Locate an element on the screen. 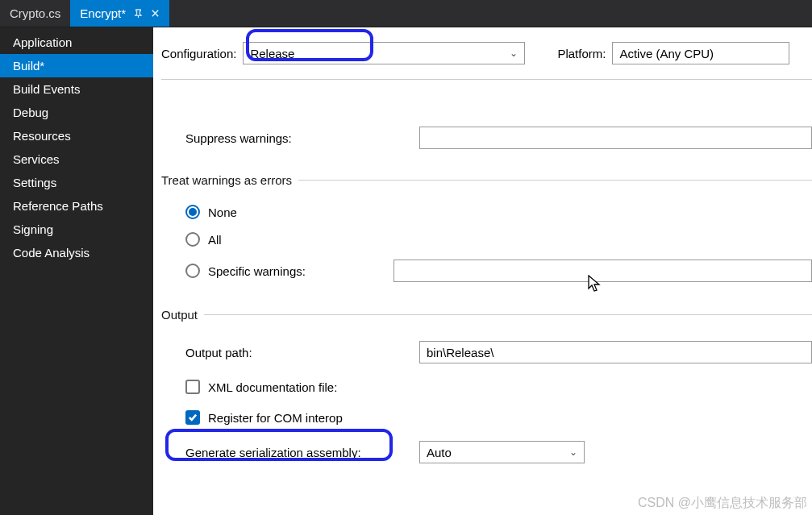  sidebar-item-build: Build* is located at coordinates (77, 66).